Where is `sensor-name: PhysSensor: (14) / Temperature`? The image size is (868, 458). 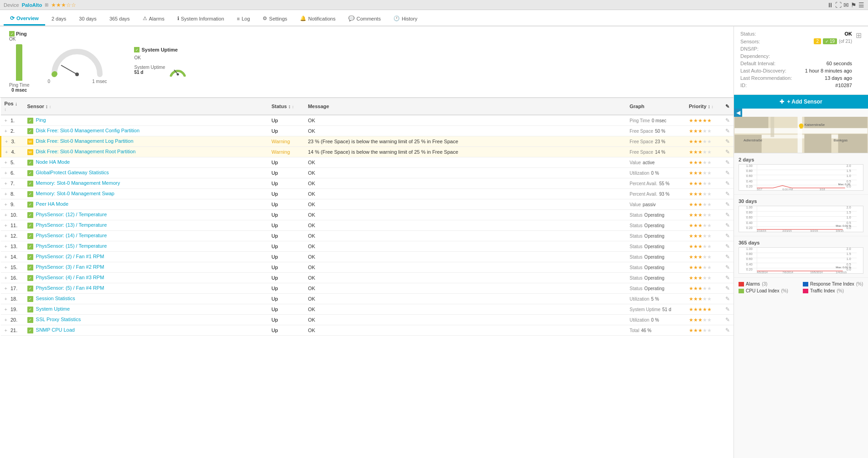
sensor-name: PhysSensor: (14) / Temperature is located at coordinates (72, 235).